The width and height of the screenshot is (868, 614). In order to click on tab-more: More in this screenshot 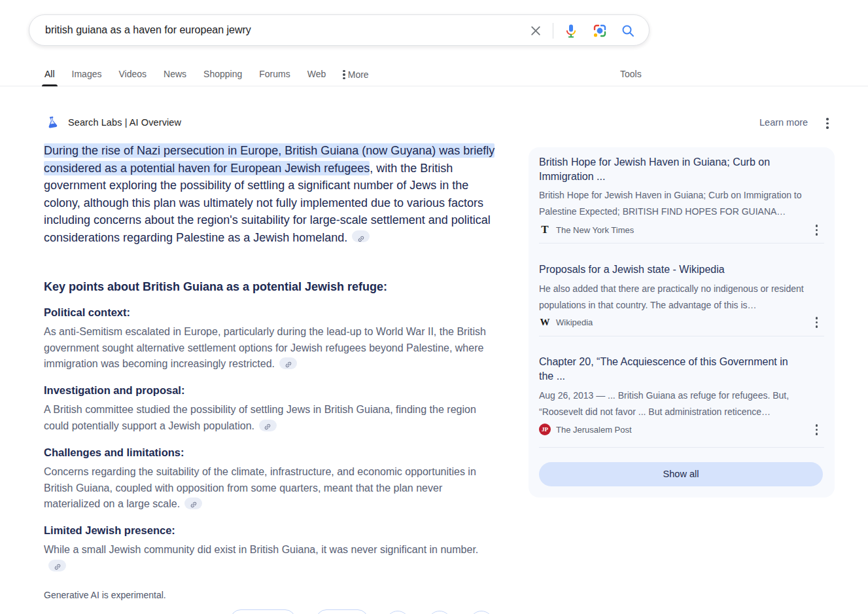, I will do `click(356, 75)`.